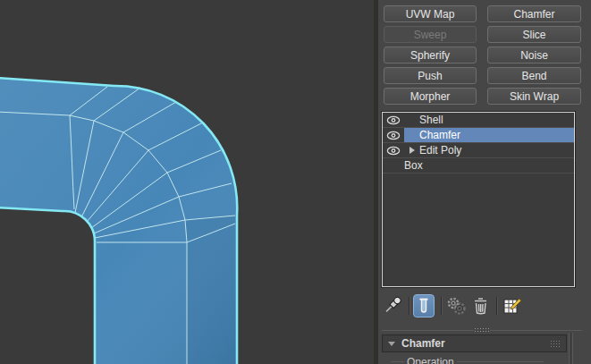  I want to click on modifier-button-noise: Noise, so click(535, 55).